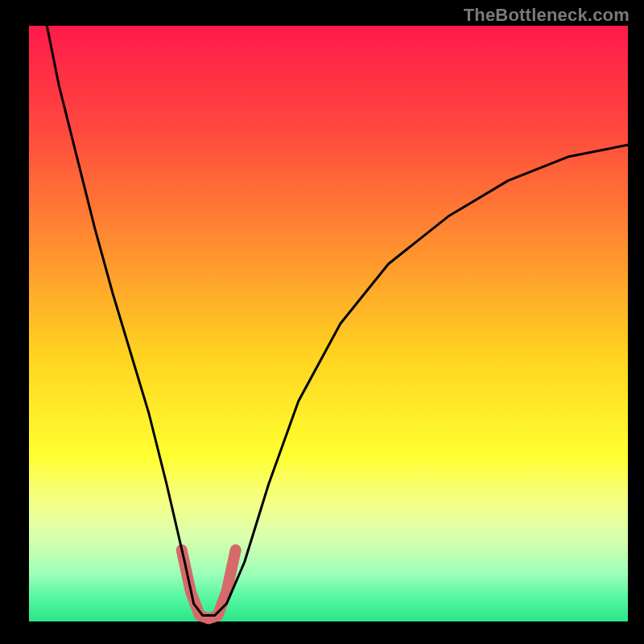 This screenshot has height=644, width=644. I want to click on watermark-text: TheBottleneck.com, so click(547, 15).